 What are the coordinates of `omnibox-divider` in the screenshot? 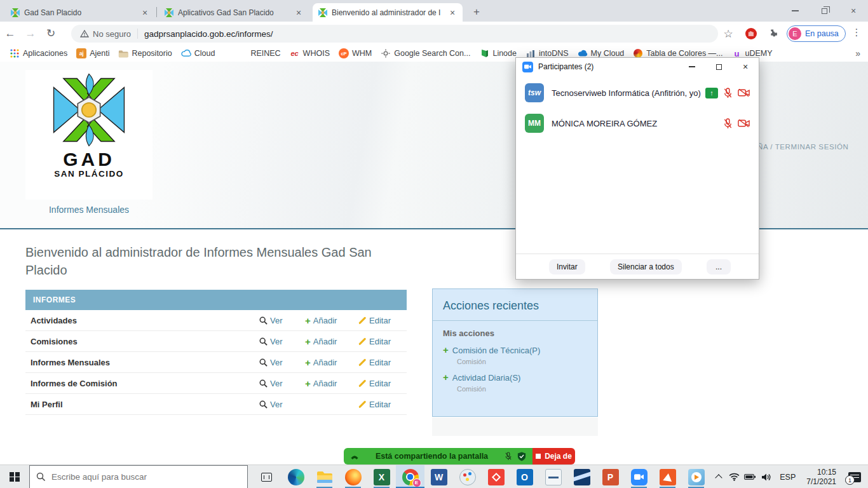 It's located at (137, 34).